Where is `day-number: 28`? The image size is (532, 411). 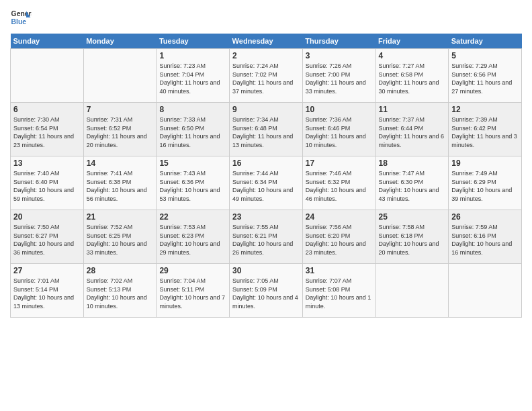 day-number: 28 is located at coordinates (120, 271).